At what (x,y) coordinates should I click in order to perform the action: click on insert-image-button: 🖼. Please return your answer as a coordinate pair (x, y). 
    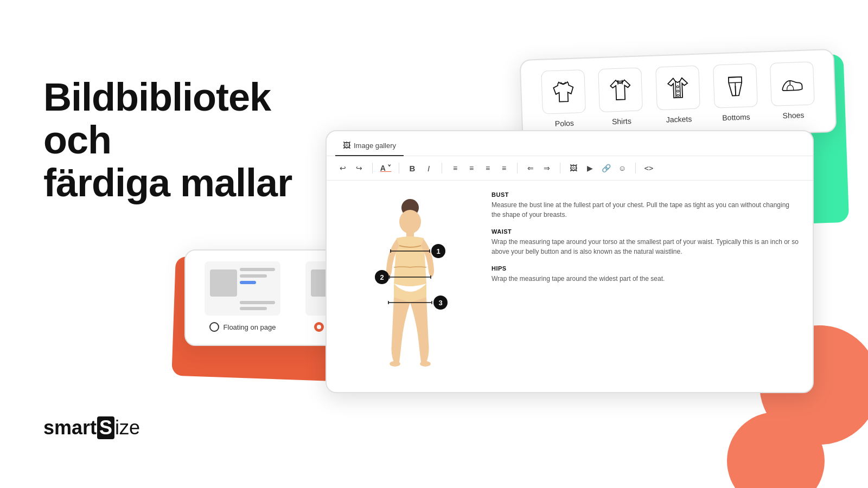
    Looking at the image, I should click on (573, 168).